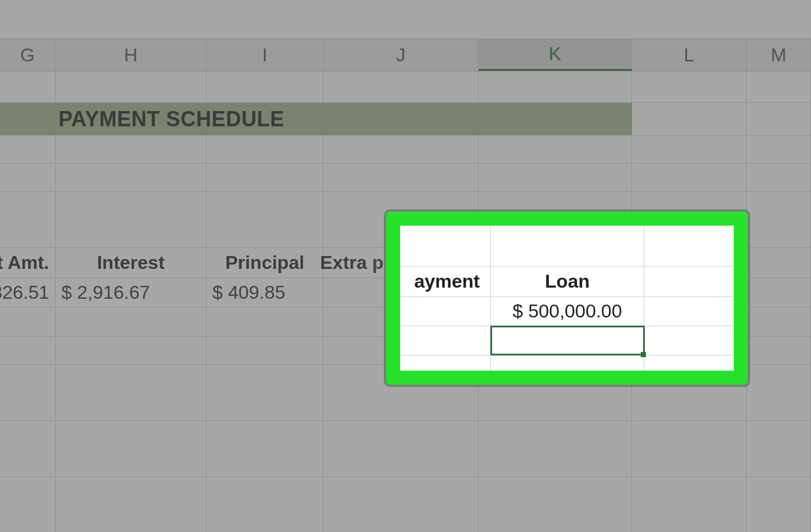  I want to click on column-headers-row: G H I J K L M, so click(406, 55).